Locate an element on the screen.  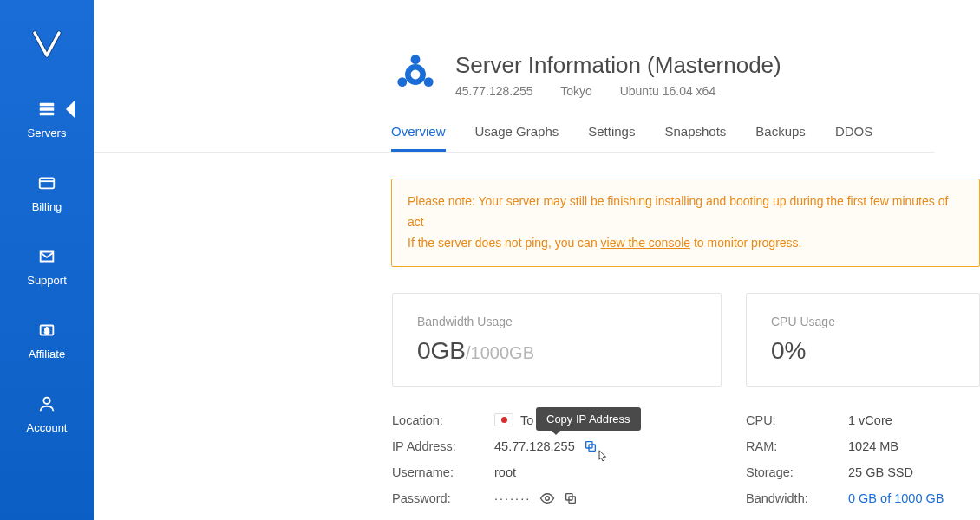
money-icon: $ is located at coordinates (47, 330).